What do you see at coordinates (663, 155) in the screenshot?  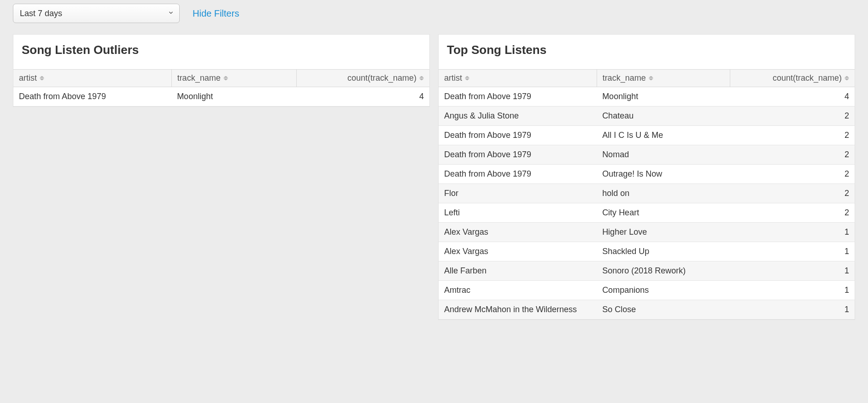 I see `cell-track_name: Nomad` at bounding box center [663, 155].